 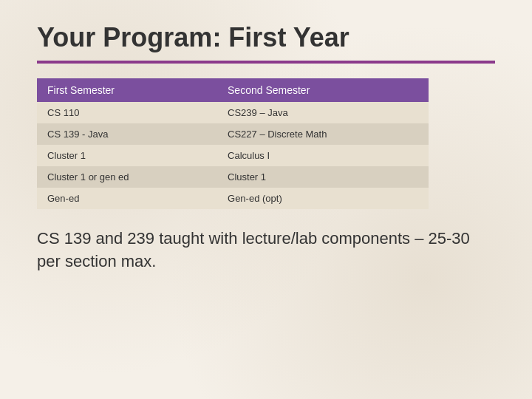 What do you see at coordinates (323, 198) in the screenshot?
I see `table-cell-4-1: Gen-ed (opt)` at bounding box center [323, 198].